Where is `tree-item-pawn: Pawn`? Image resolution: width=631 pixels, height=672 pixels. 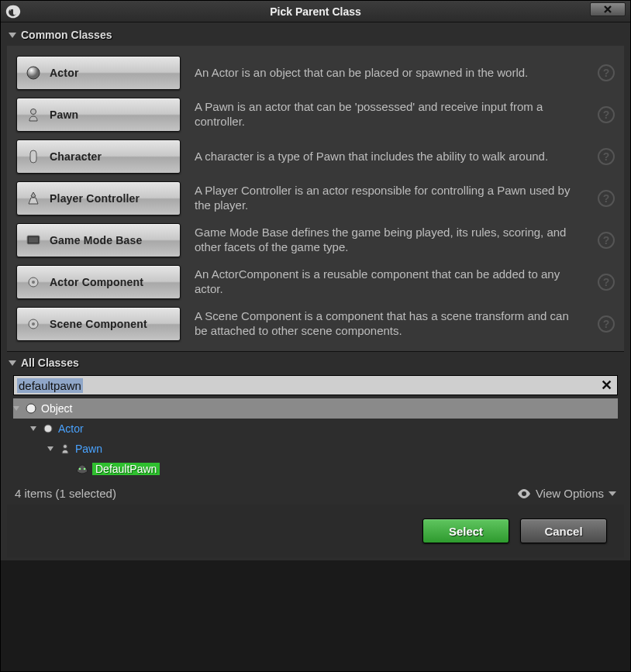
tree-item-pawn: Pawn is located at coordinates (316, 449).